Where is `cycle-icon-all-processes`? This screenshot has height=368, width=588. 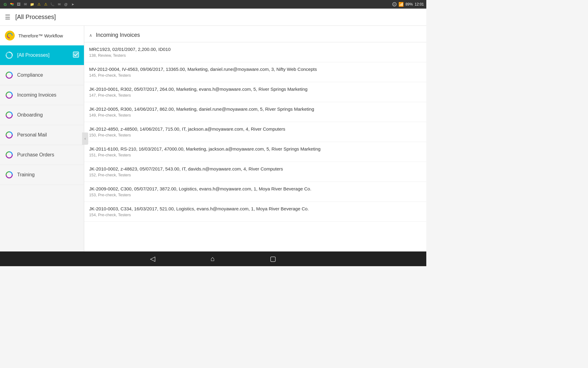 cycle-icon-all-processes is located at coordinates (9, 55).